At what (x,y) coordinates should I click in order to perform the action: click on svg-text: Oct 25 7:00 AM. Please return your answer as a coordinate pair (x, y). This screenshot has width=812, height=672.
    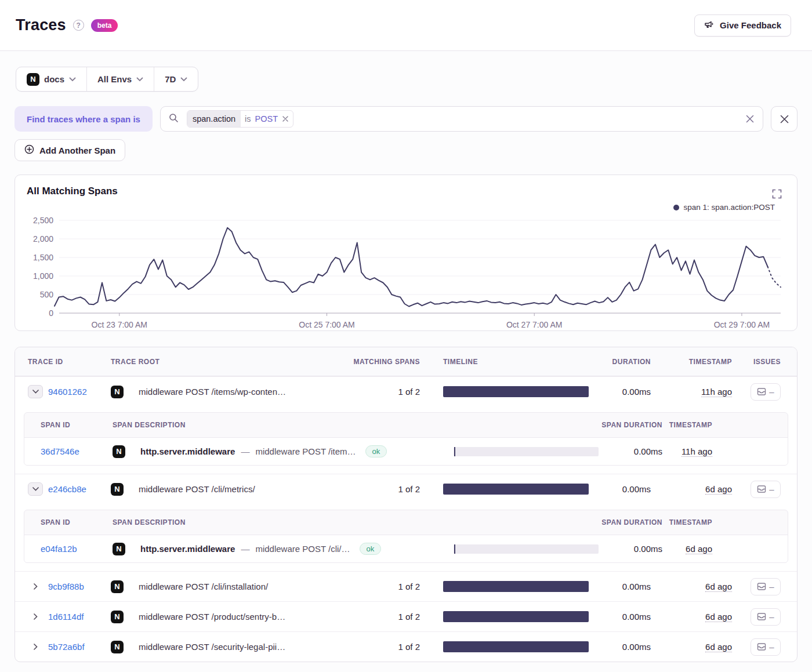
    Looking at the image, I should click on (327, 325).